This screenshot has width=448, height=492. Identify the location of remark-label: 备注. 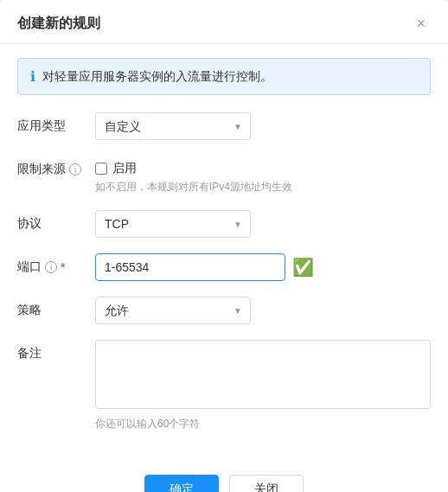
(56, 351).